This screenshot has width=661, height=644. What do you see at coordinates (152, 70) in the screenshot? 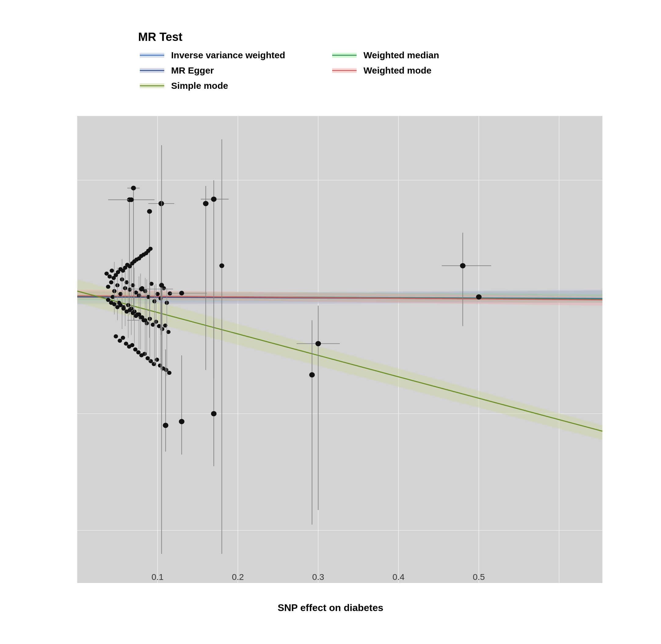
I see `legend-line-egger` at bounding box center [152, 70].